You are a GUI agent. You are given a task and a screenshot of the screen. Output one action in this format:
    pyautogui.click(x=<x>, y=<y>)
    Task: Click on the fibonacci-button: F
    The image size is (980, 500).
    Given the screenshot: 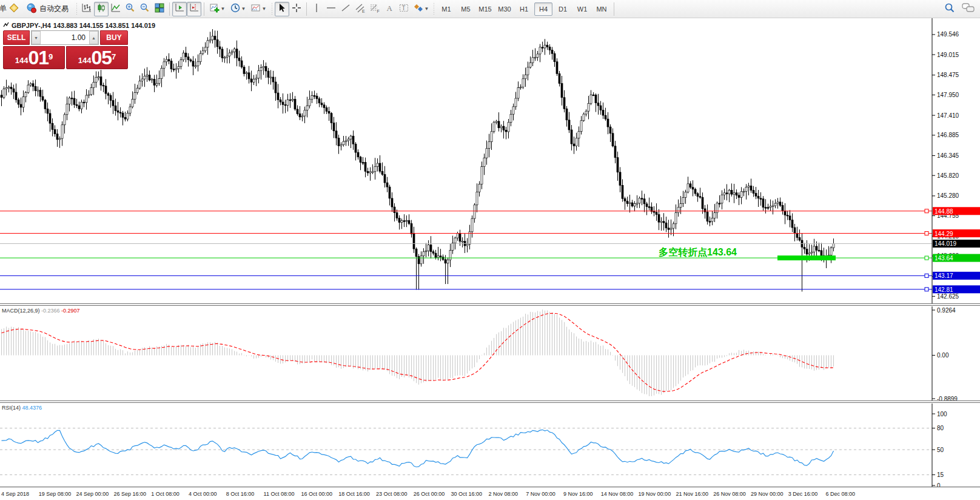 What is the action you would take?
    pyautogui.click(x=375, y=9)
    